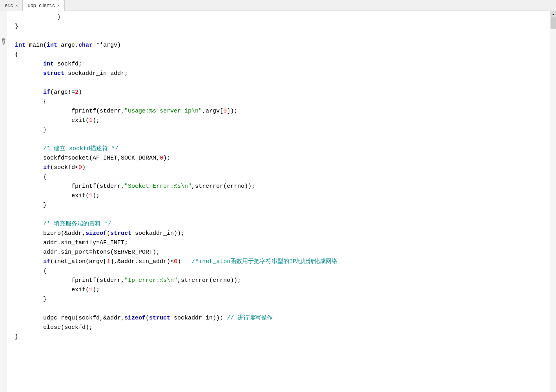 The height and width of the screenshot is (392, 556). Describe the element at coordinates (279, 234) in the screenshot. I see `code-line: bzero(&addr,sizeof(struct sockaddr_in));` at that location.